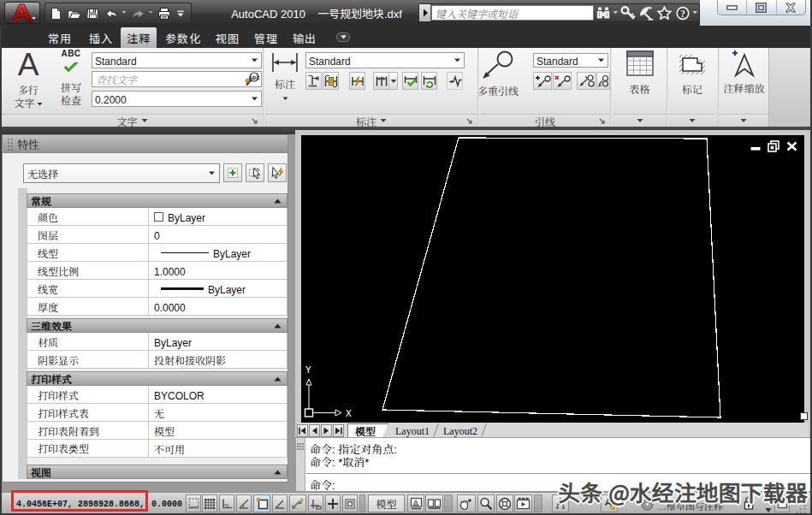 This screenshot has width=812, height=515. Describe the element at coordinates (411, 80) in the screenshot. I see `dim-inspect-button` at that location.